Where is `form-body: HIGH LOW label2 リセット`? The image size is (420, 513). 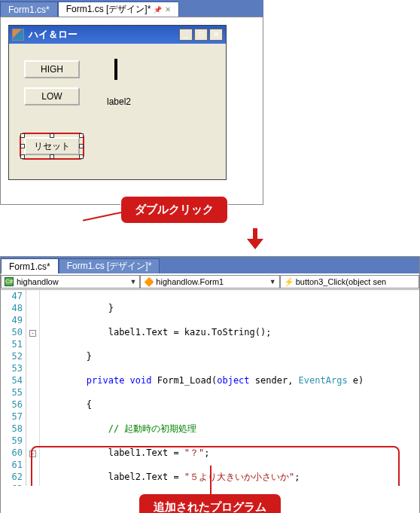
form-body: HIGH LOW label2 リセット is located at coordinates (117, 111).